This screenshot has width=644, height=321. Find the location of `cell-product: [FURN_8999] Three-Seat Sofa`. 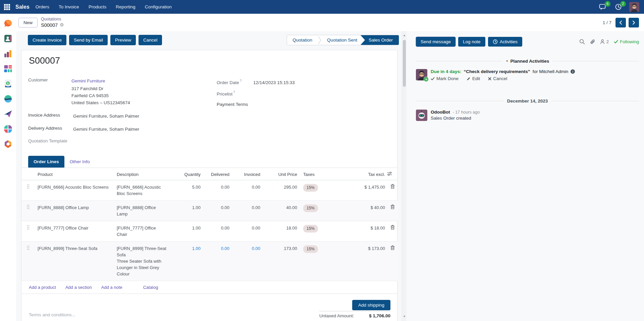

cell-product: [FURN_8999] Three-Seat Sofa is located at coordinates (74, 261).